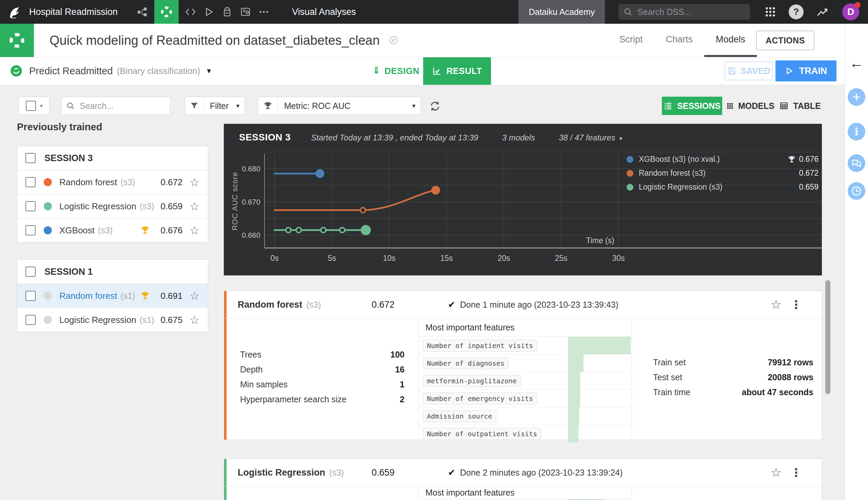 The height and width of the screenshot is (500, 868). I want to click on models-grid-icon, so click(730, 106).